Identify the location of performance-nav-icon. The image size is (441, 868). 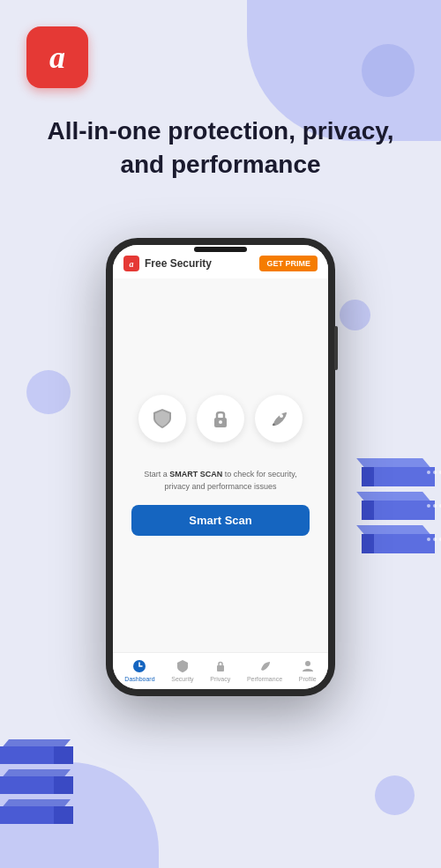
(265, 666).